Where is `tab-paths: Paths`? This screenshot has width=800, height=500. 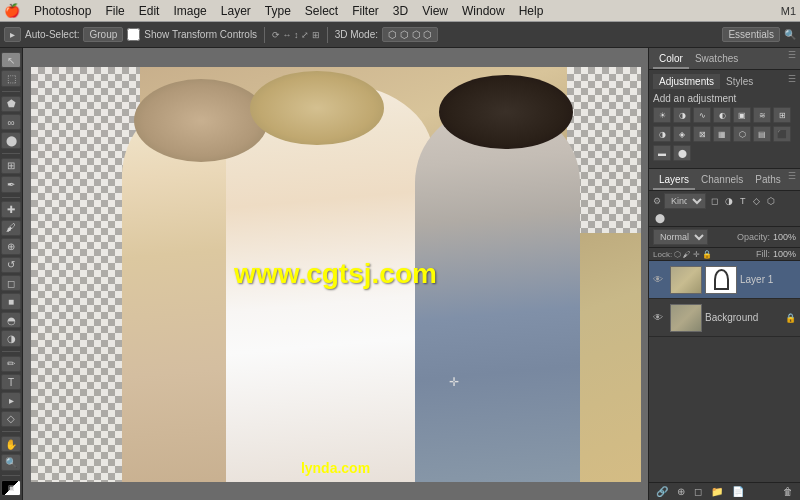
tab-paths: Paths is located at coordinates (768, 180).